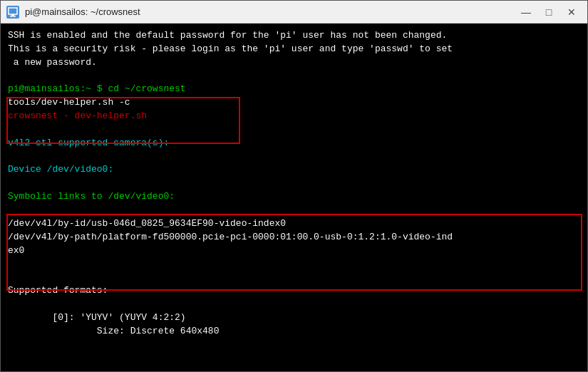 The height and width of the screenshot is (372, 588). I want to click on format-yuyv: [0]: 'YUYV' (YUYV 4:2:2), so click(294, 318).